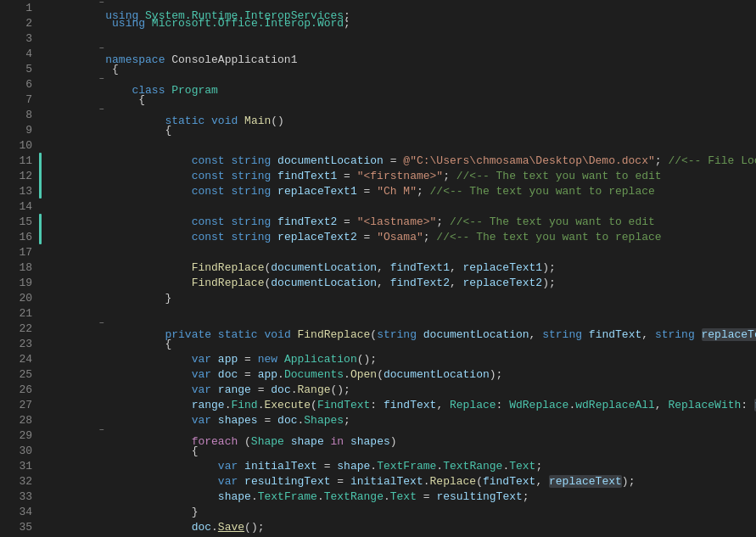 This screenshot has height=537, width=756. What do you see at coordinates (20, 497) in the screenshot?
I see `line-number: 33` at bounding box center [20, 497].